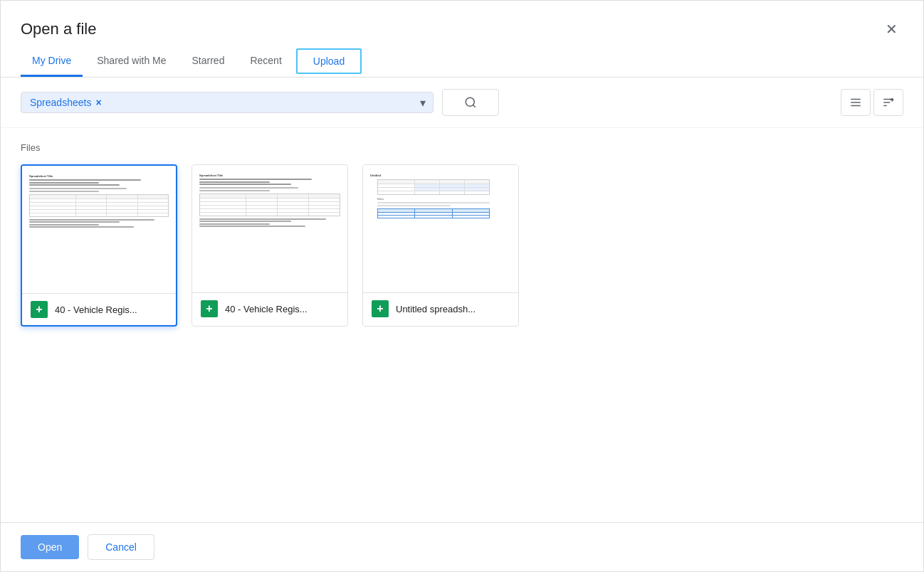 Image resolution: width=924 pixels, height=572 pixels. I want to click on file-name-1: 40 - Vehicle Regis..., so click(111, 310).